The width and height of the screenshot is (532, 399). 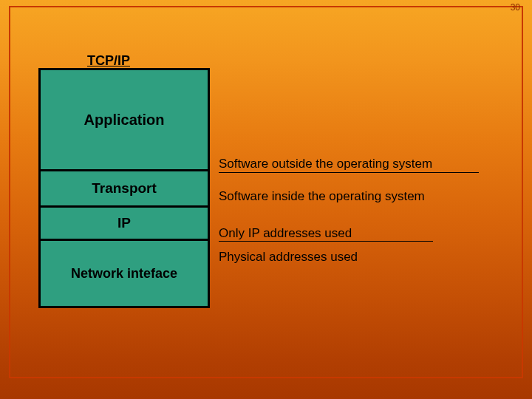 What do you see at coordinates (124, 188) in the screenshot?
I see `layer-label: Transport` at bounding box center [124, 188].